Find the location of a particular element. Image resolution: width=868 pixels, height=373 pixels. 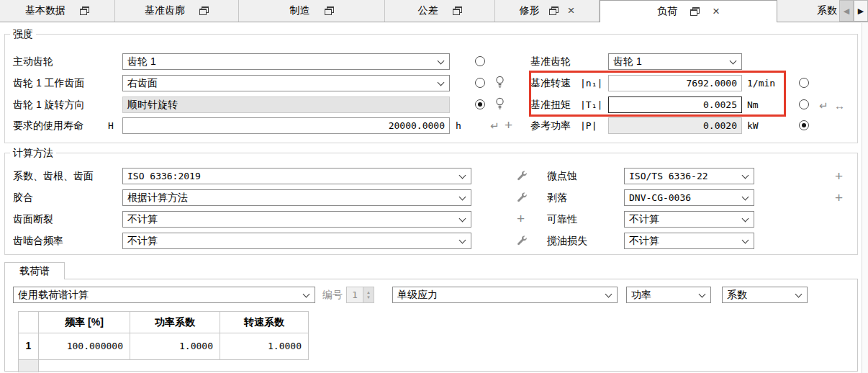

churning-loss-label: 搅油损失 is located at coordinates (567, 241).